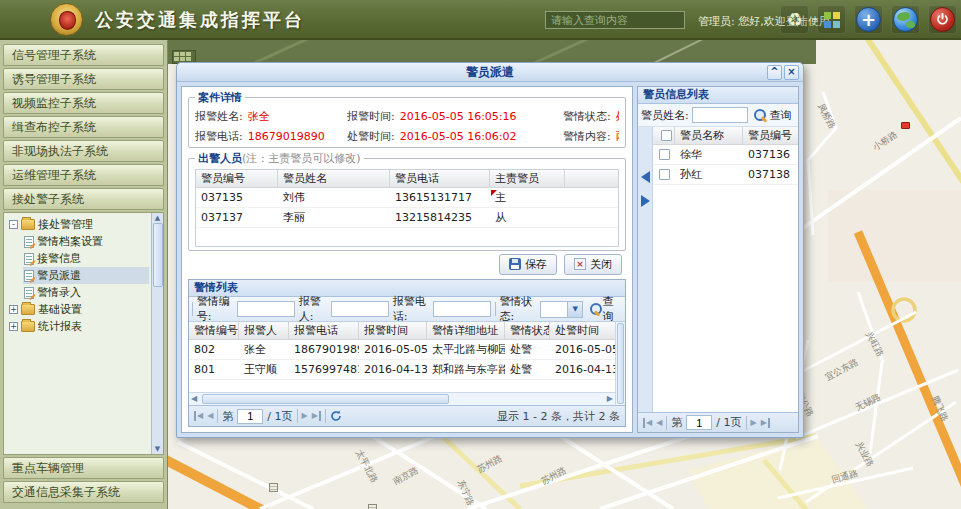 This screenshot has height=509, width=961. What do you see at coordinates (604, 309) in the screenshot?
I see `alarm-search-button: 查询` at bounding box center [604, 309].